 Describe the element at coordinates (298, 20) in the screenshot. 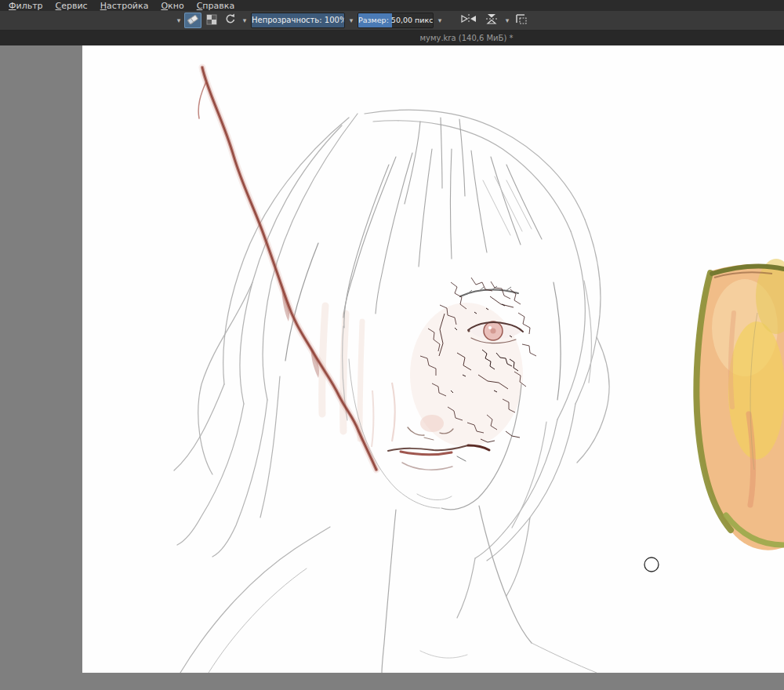

I see `opacity-slider: Непрозрачность: 100%` at that location.